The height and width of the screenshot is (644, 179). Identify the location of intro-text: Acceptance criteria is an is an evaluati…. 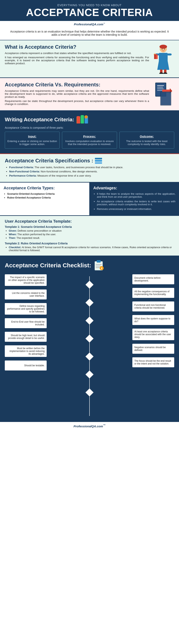
(89, 33).